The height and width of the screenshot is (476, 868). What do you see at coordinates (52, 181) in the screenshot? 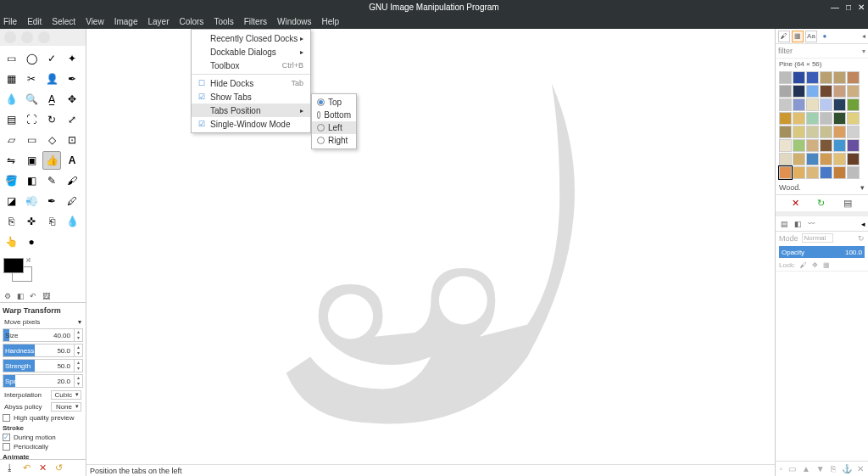
I see `tool-pencil: ✎` at bounding box center [52, 181].